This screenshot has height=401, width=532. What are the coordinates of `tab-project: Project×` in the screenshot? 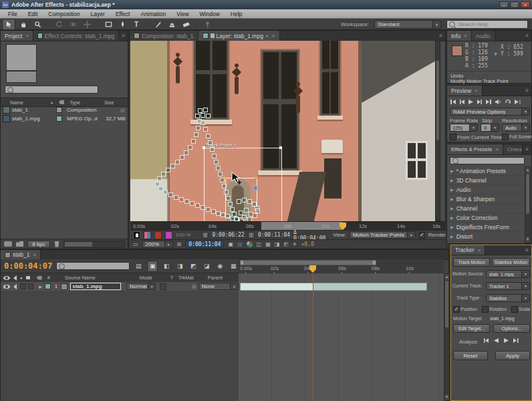 It's located at (17, 36).